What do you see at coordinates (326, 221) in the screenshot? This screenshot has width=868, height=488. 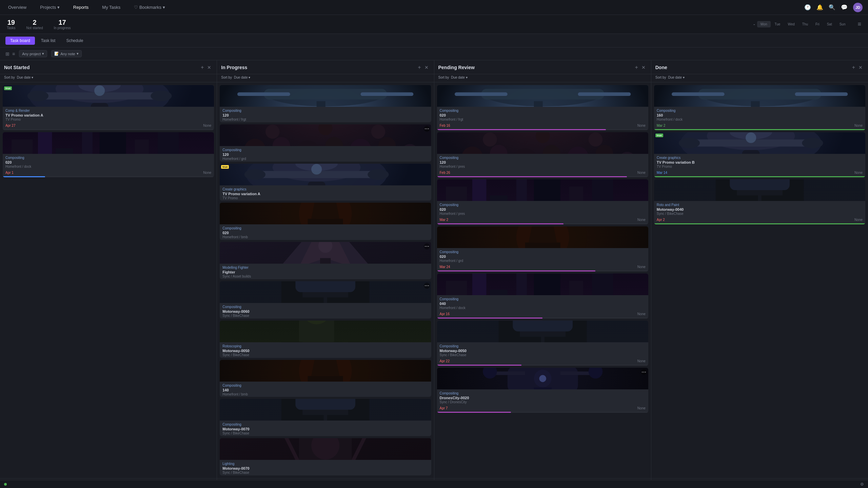 I see `task-card: Compositing 020 Homefront / bmb Mar 12 N…` at bounding box center [326, 221].